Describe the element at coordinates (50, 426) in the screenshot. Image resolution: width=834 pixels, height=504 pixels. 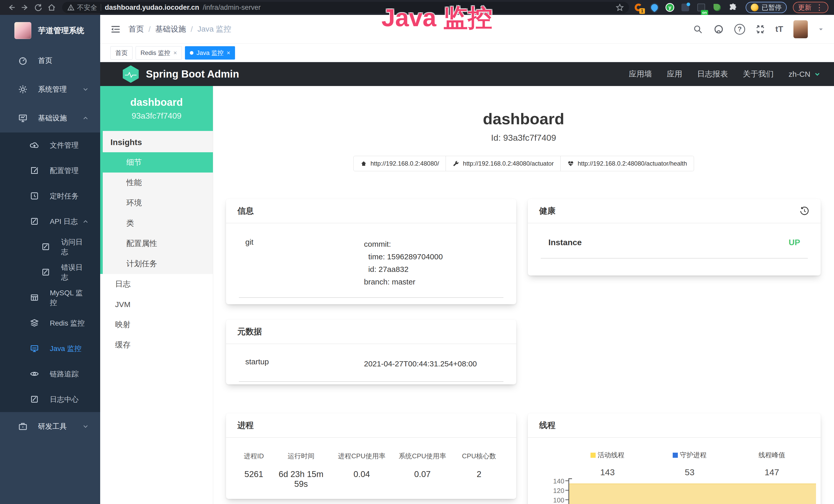
I see `sidebar-item-dev-tools: 研发工具` at that location.